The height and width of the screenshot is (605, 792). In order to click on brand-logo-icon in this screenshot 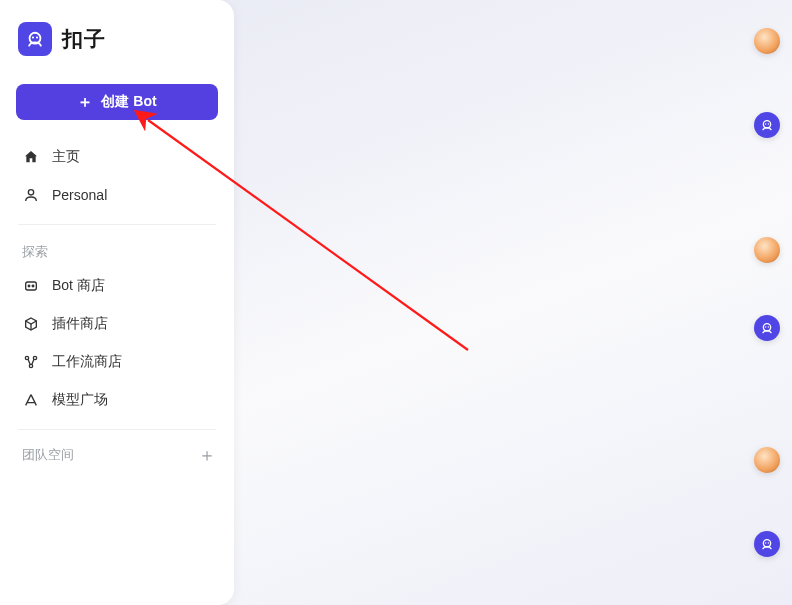, I will do `click(35, 39)`.